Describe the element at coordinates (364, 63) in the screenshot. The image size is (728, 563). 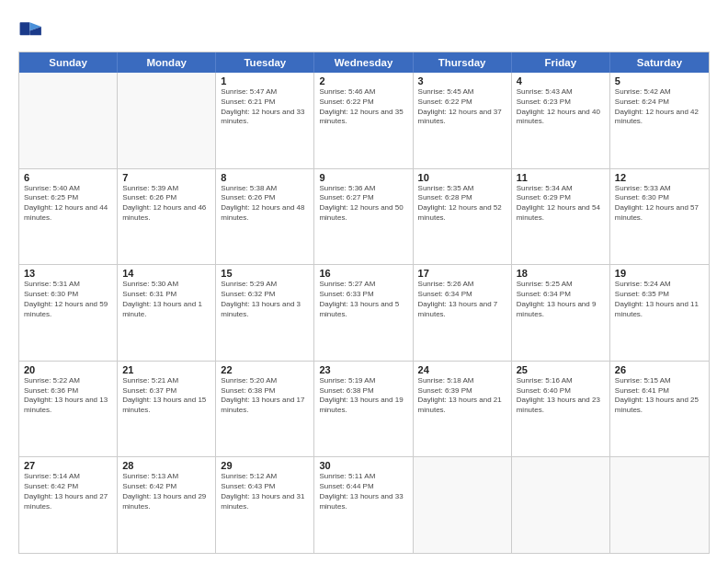
I see `calendar-header: SundayMondayTuesdayWednesdayThursdayFrid…` at that location.